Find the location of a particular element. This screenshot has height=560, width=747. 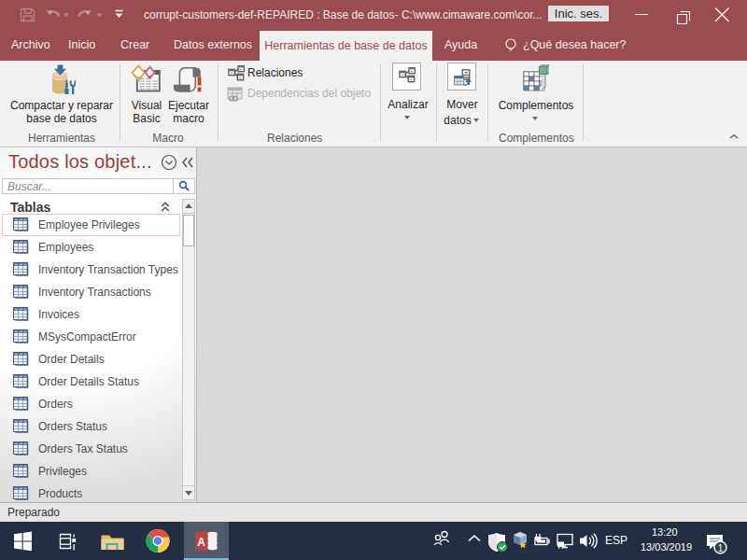

svg-text: 1 is located at coordinates (721, 549).